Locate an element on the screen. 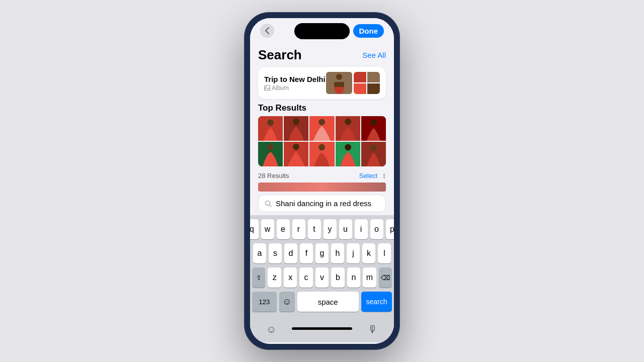 The height and width of the screenshot is (362, 644). key-v: v is located at coordinates (322, 278).